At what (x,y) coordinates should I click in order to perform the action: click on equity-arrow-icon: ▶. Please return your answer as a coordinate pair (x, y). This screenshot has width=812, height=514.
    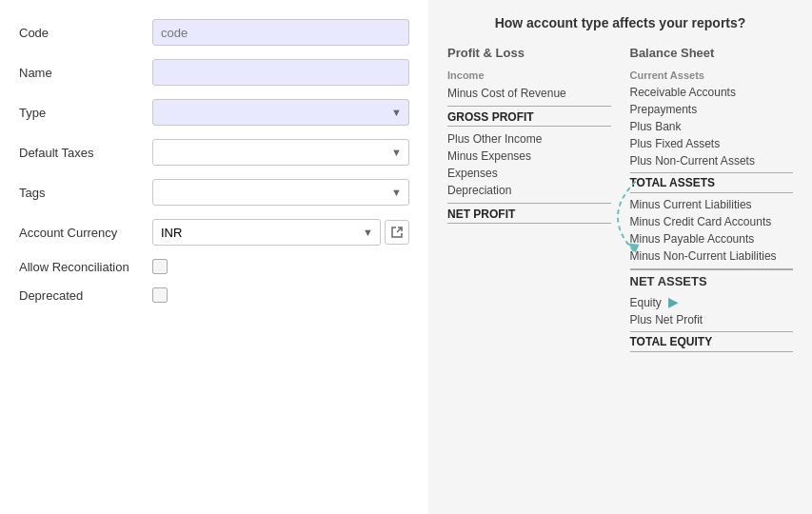
    Looking at the image, I should click on (674, 302).